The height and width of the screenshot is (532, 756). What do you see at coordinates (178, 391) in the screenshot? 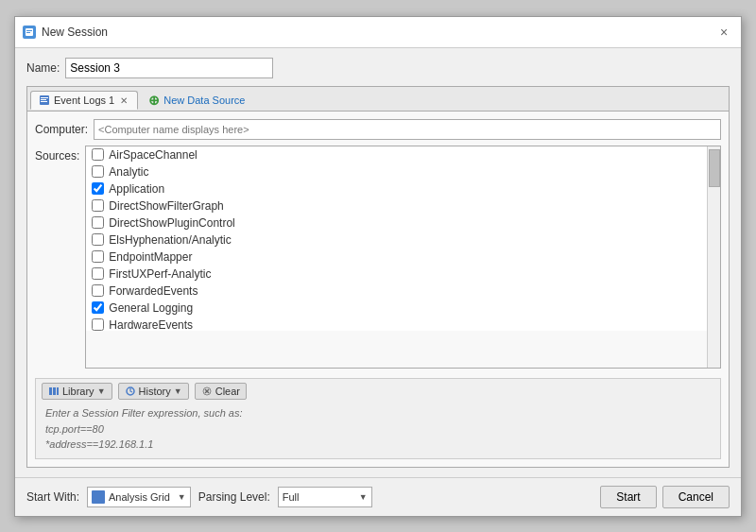
I see `history-dropdown-icon: ▼` at bounding box center [178, 391].